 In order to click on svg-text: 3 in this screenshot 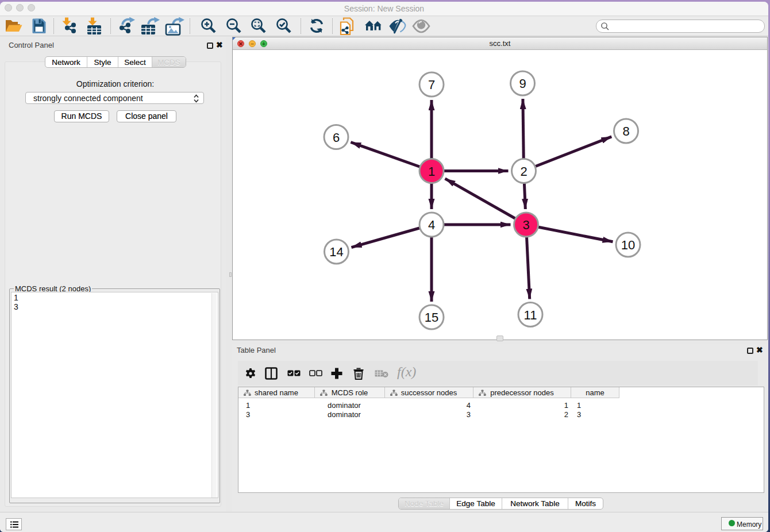, I will do `click(526, 225)`.